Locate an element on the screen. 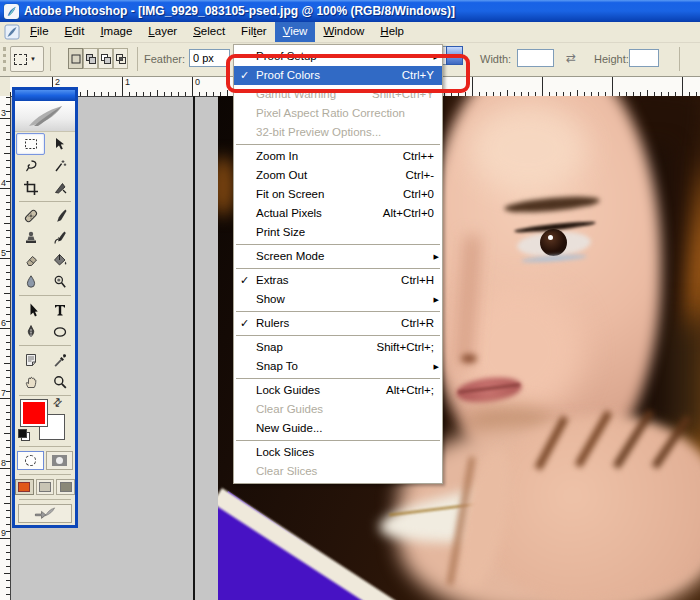 This screenshot has width=700, height=600. height-input is located at coordinates (644, 58).